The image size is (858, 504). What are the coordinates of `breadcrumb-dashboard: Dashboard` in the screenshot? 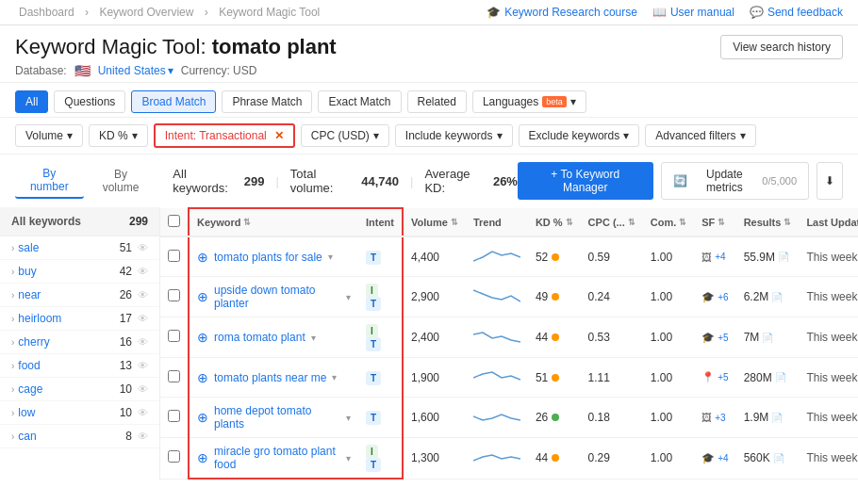 It's located at (47, 12).